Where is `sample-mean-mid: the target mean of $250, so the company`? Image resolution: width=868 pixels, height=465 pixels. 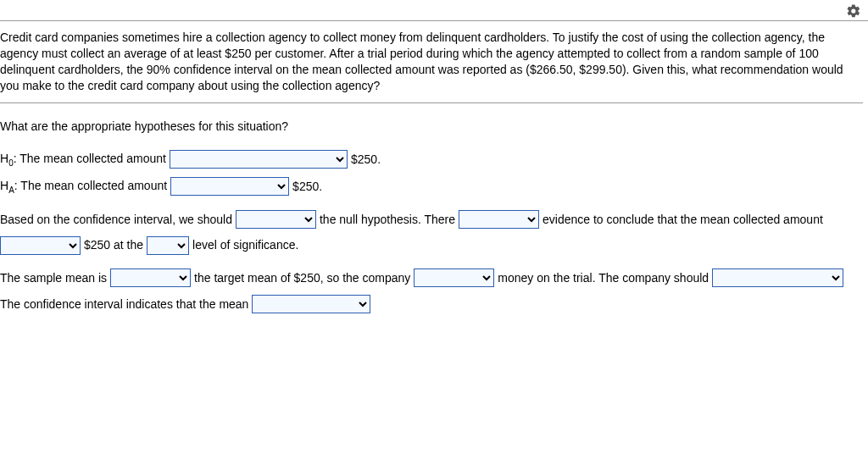 sample-mean-mid: the target mean of $250, so the company is located at coordinates (302, 278).